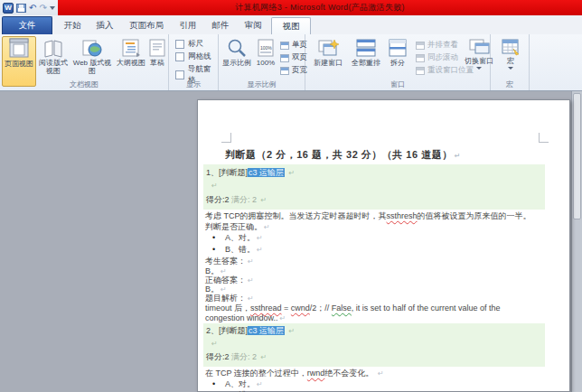 The image size is (582, 392). Describe the element at coordinates (328, 48) in the screenshot. I see `new-window-icon` at that location.